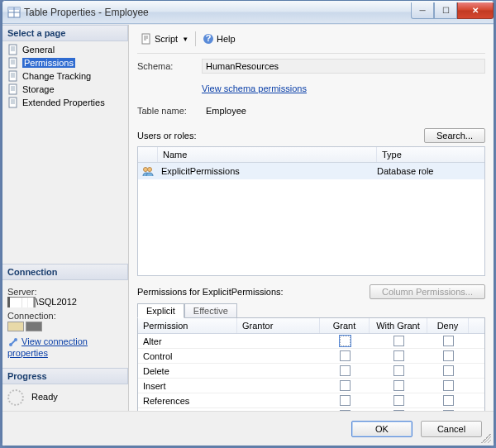  Describe the element at coordinates (64, 102) in the screenshot. I see `page-label: Extended Properties` at that location.